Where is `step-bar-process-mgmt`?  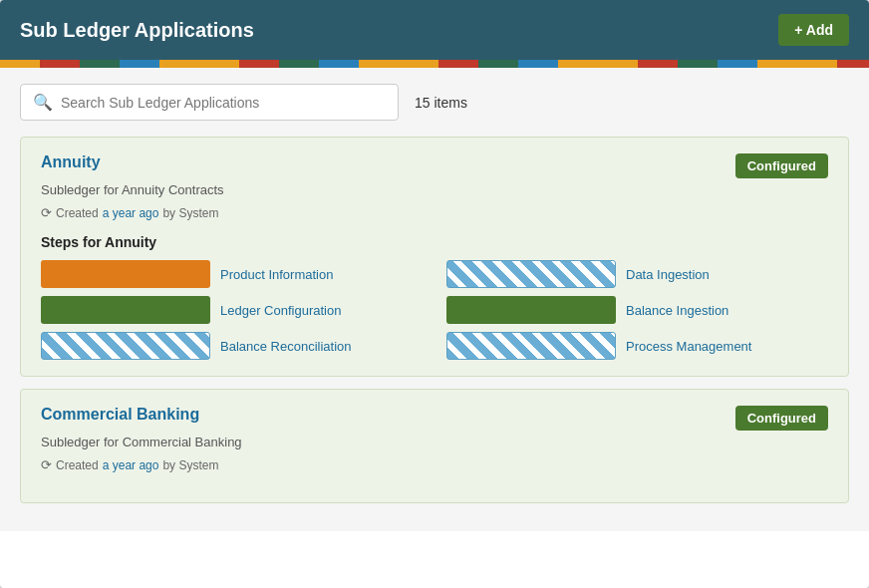
step-bar-process-mgmt is located at coordinates (531, 346).